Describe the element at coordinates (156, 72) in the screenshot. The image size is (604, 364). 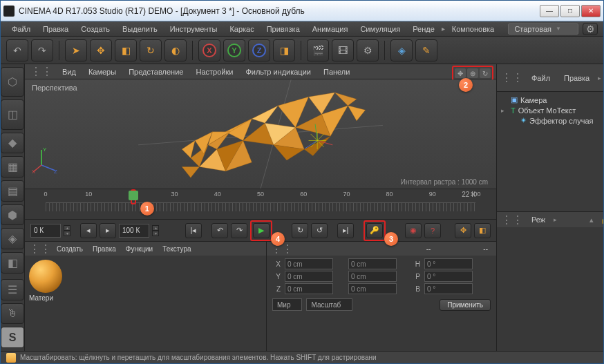
I see `view-menu-display: Представление` at that location.